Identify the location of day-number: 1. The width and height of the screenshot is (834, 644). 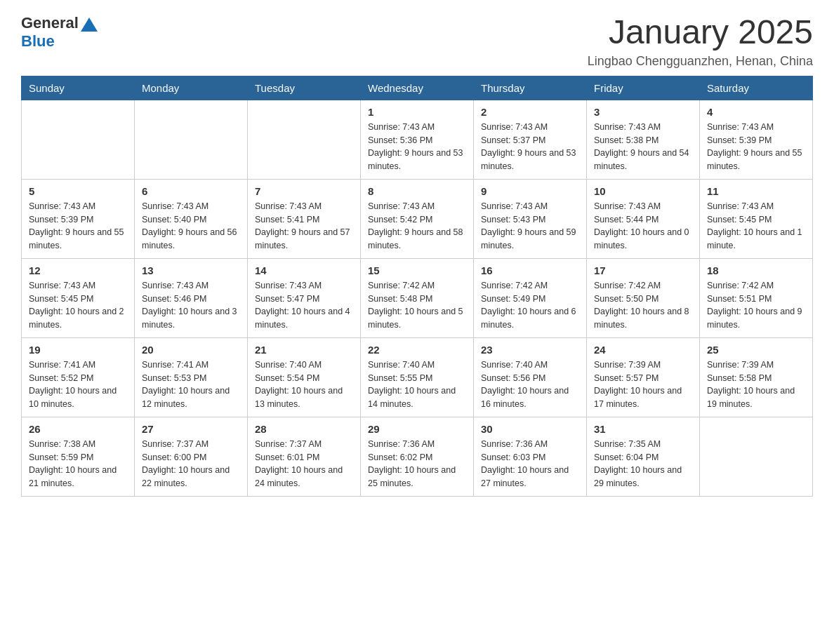
(417, 112).